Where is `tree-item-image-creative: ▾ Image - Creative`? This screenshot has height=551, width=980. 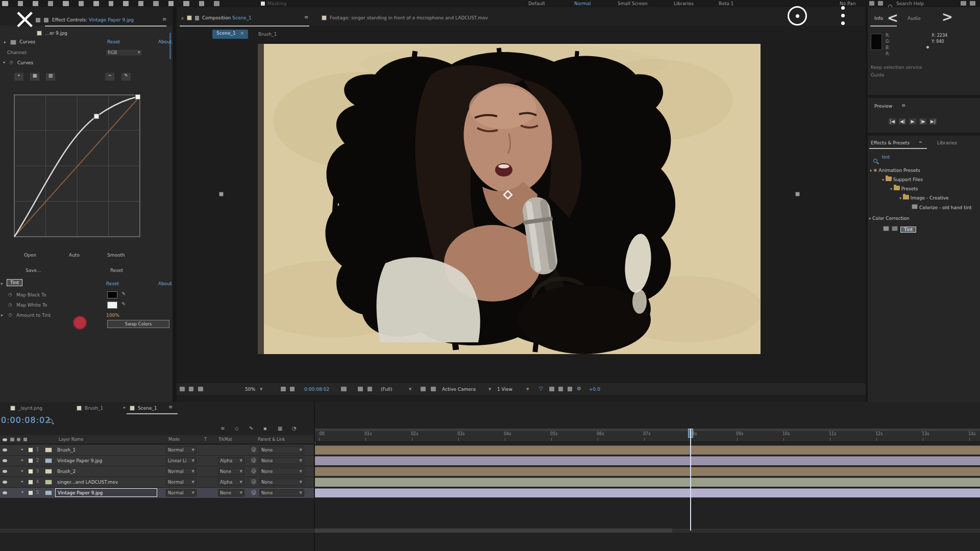
tree-item-image-creative: ▾ Image - Creative is located at coordinates (924, 198).